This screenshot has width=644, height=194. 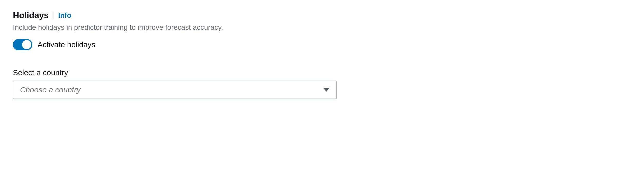 I want to click on activate-holidays-row: Activate holidays, so click(x=322, y=45).